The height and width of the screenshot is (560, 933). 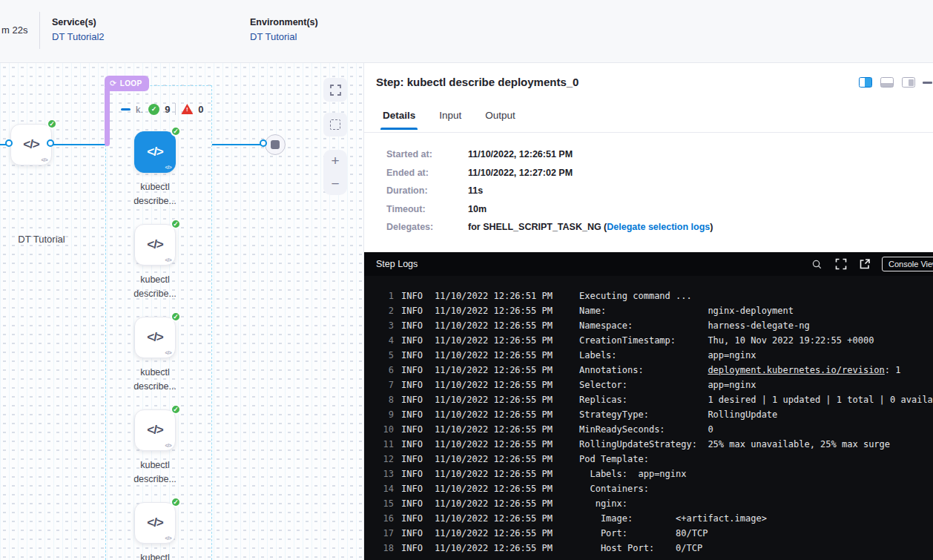 I want to click on loop-badge: ⟳ LOOP, so click(x=127, y=83).